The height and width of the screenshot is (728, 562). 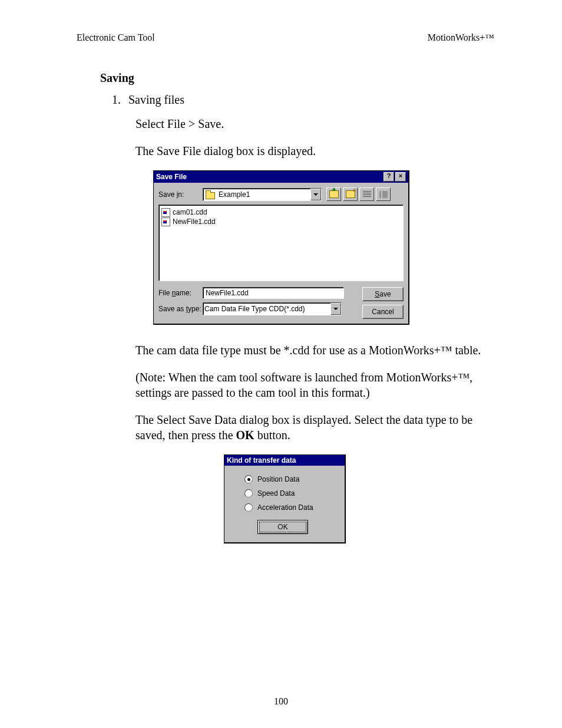 What do you see at coordinates (282, 248) in the screenshot?
I see `save-file-dialog: Save File ? × Save in: Example1` at bounding box center [282, 248].